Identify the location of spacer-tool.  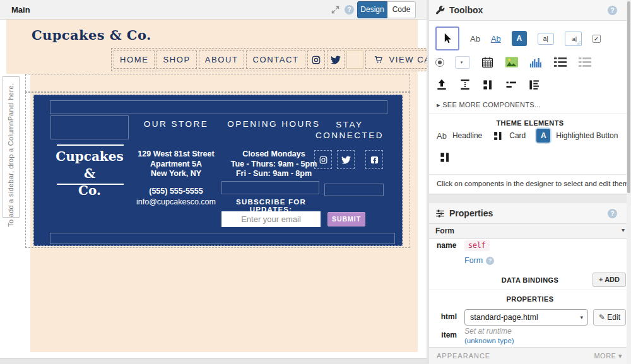
(465, 85).